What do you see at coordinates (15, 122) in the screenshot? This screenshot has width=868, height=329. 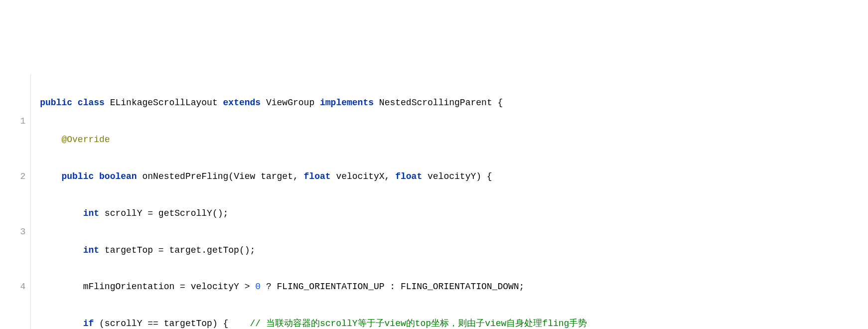 I see `line-number: 1` at bounding box center [15, 122].